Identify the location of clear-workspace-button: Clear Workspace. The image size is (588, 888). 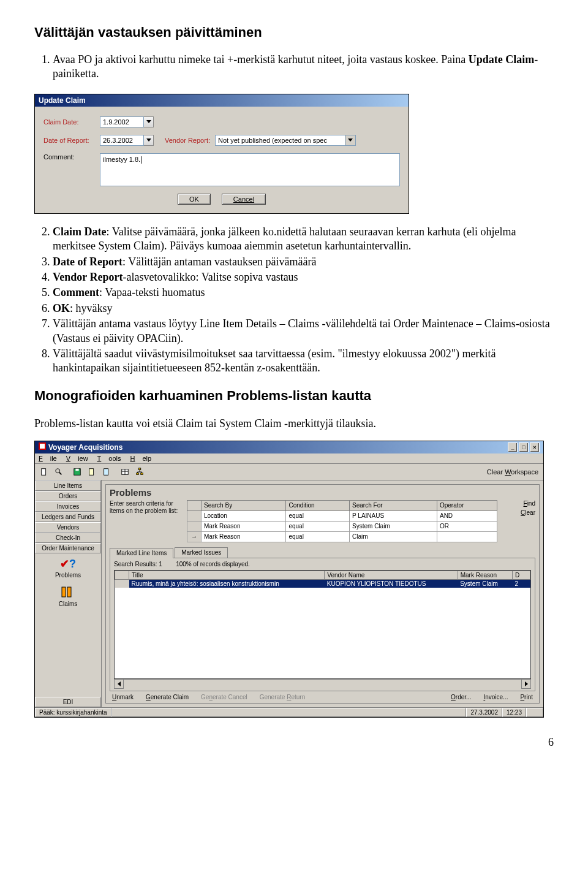
(513, 472).